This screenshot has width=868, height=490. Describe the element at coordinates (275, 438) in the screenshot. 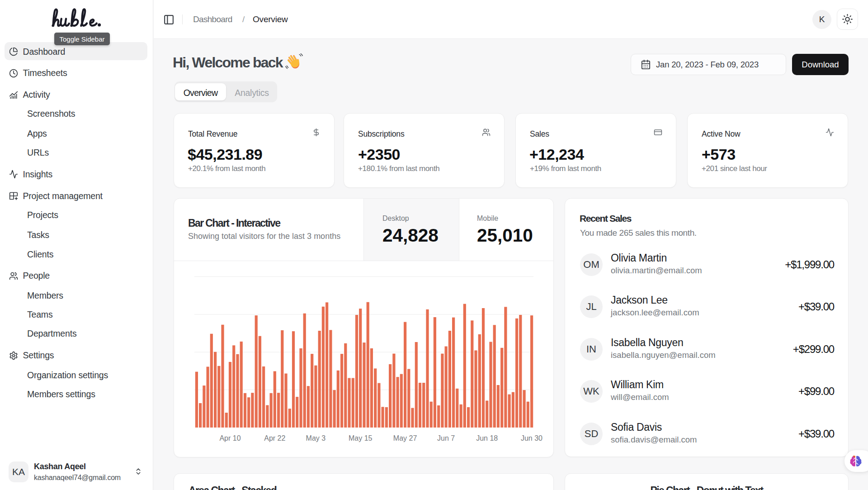

I see `svg-text: Apr 22` at that location.